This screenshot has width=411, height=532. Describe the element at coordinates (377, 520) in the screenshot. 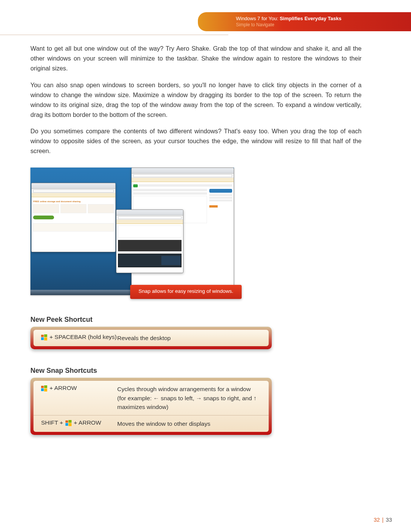

I see `page-number-left: 32` at that location.